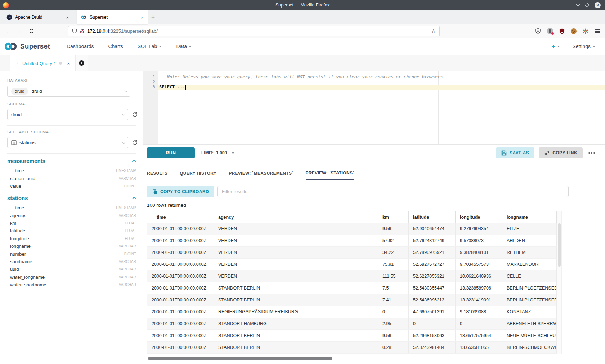 Image resolution: width=605 pixels, height=364 pixels. I want to click on column-header: longitude, so click(479, 217).